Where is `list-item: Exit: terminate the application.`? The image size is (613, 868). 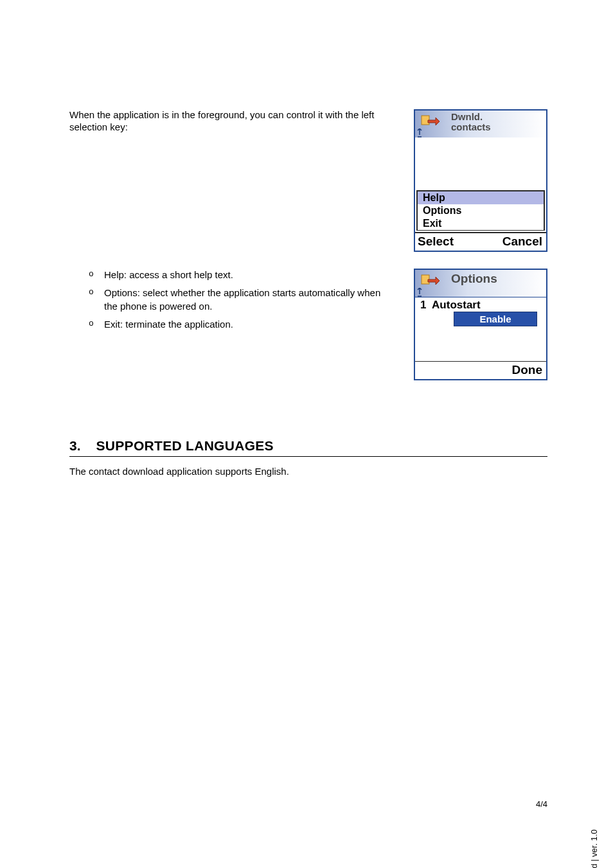
list-item: Exit: terminate the application. is located at coordinates (242, 324).